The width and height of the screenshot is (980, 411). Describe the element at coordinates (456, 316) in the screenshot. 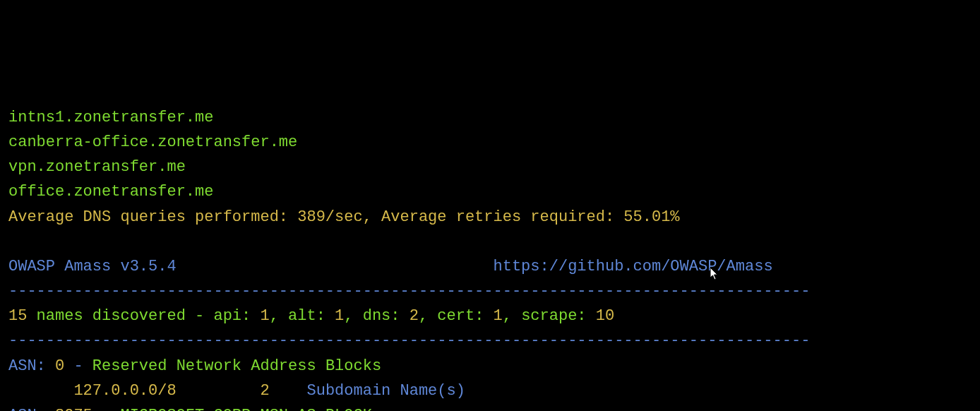

I see `summary-sep: , cert:` at that location.